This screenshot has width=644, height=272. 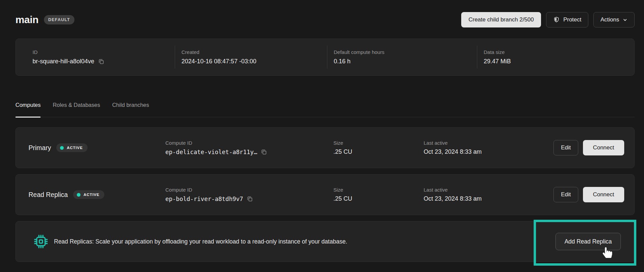 I want to click on compute-id-field: Compute ID ep-bold-river-a8tdh9v7, so click(x=250, y=195).